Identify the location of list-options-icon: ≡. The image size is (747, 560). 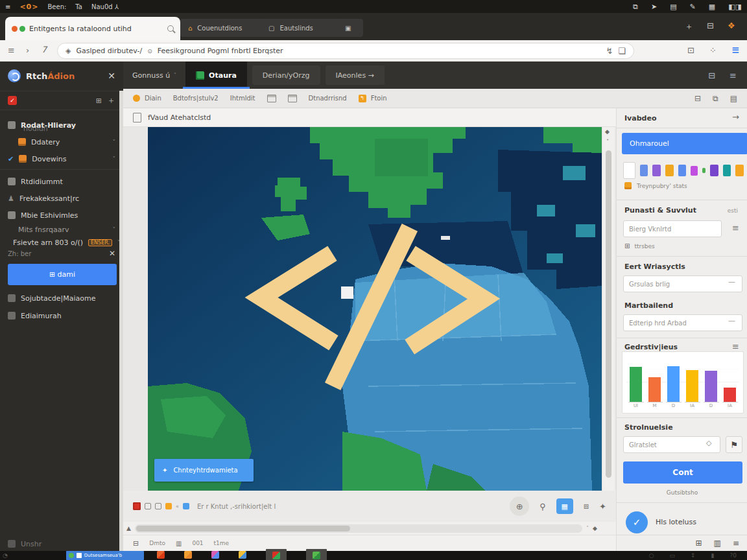
(735, 228).